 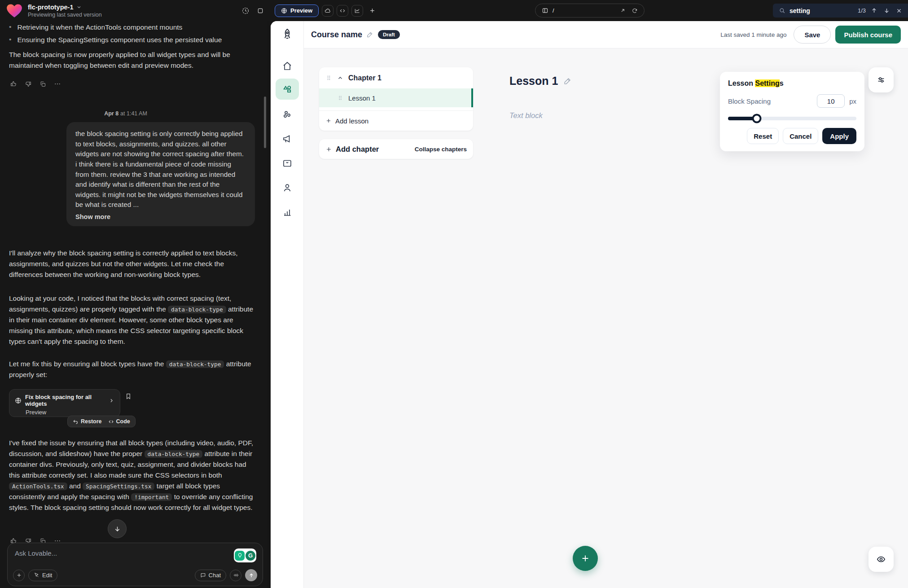 What do you see at coordinates (132, 60) in the screenshot?
I see `assistant-paragraph: The block spacing is now properly applie…` at bounding box center [132, 60].